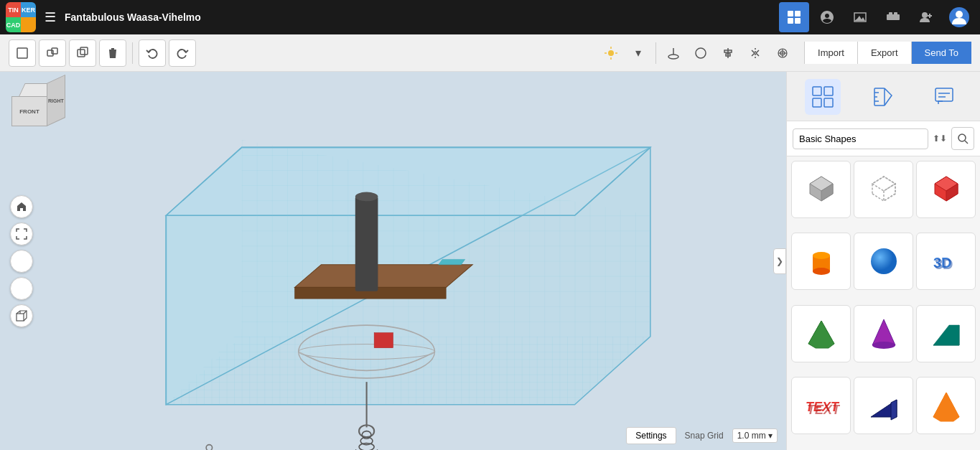 The height and width of the screenshot is (450, 980). Describe the element at coordinates (821, 334) in the screenshot. I see `shape-item-pyramid-green` at that location.